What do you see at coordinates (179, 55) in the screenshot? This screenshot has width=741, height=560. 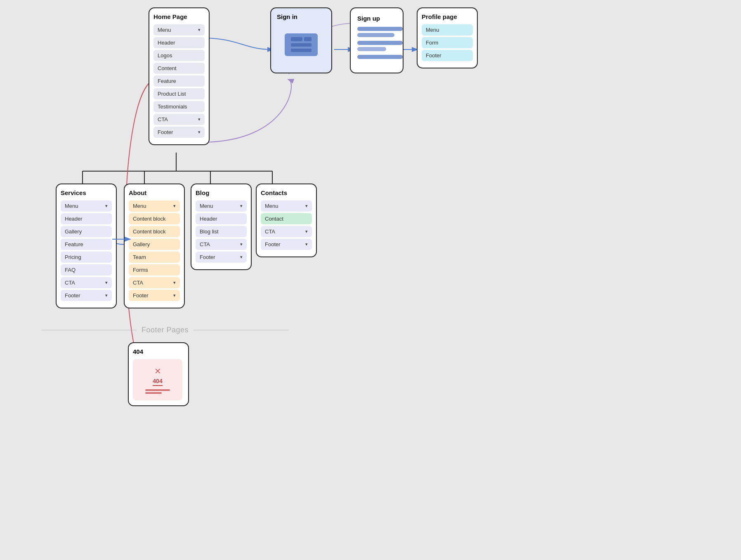 I see `homepage-row-logos: Logos` at bounding box center [179, 55].